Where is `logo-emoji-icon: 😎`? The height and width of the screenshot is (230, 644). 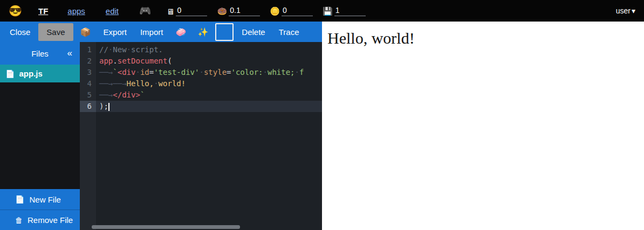 logo-emoji-icon: 😎 is located at coordinates (15, 11).